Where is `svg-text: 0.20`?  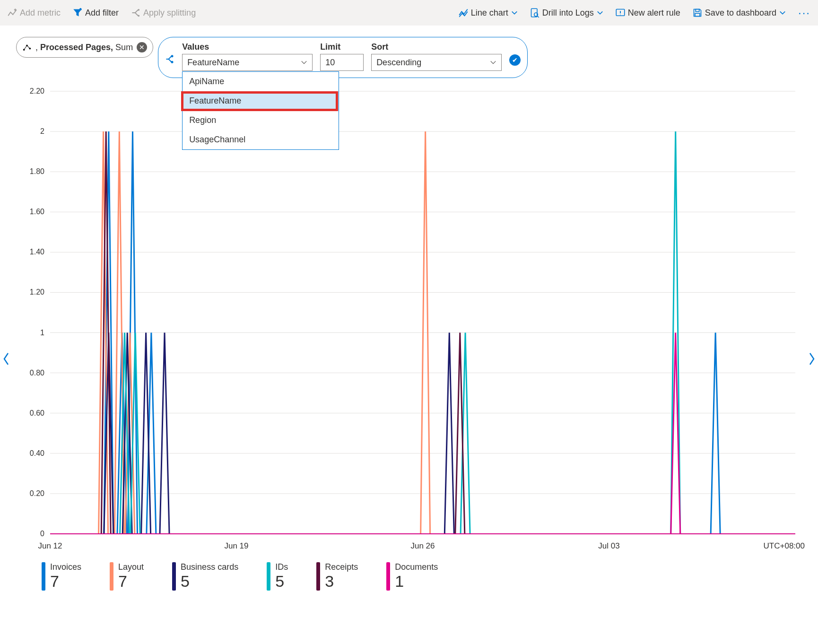 svg-text: 0.20 is located at coordinates (37, 494).